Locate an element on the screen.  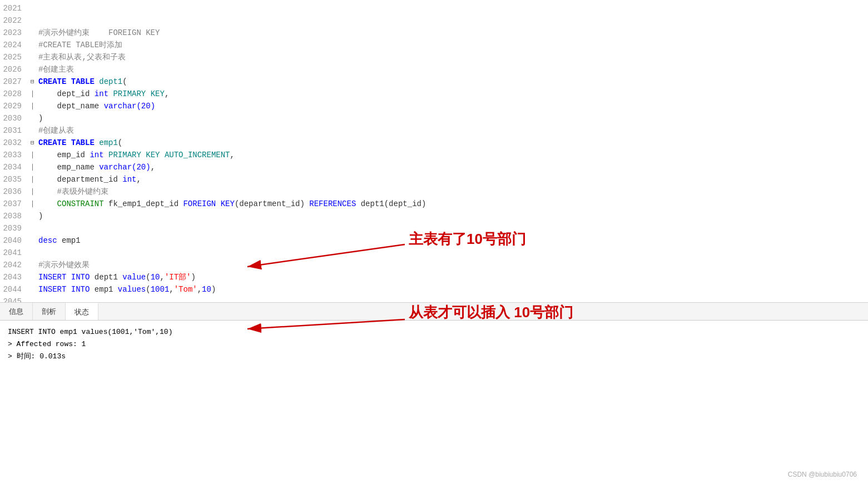
line-number: 2044 is located at coordinates (16, 289).